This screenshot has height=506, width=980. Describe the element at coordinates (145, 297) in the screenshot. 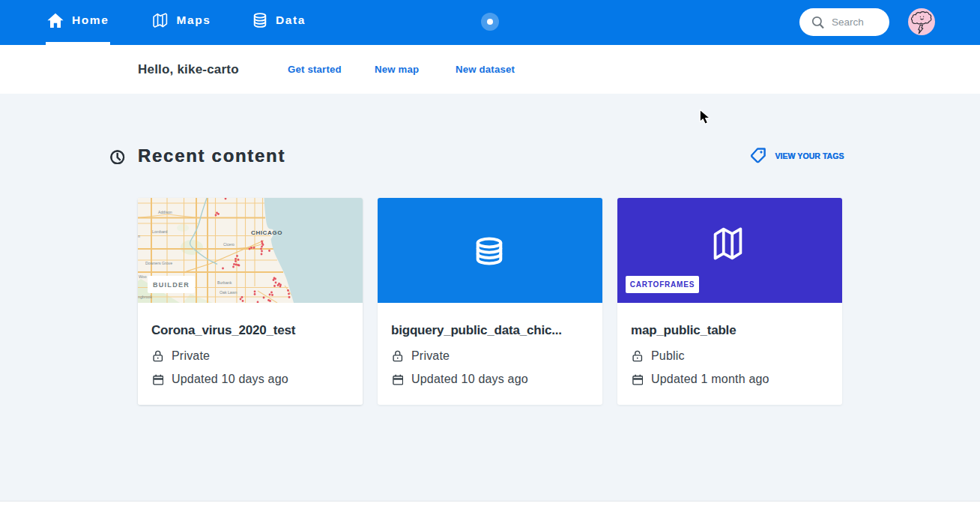

I see `svg-text: ngbrook` at that location.